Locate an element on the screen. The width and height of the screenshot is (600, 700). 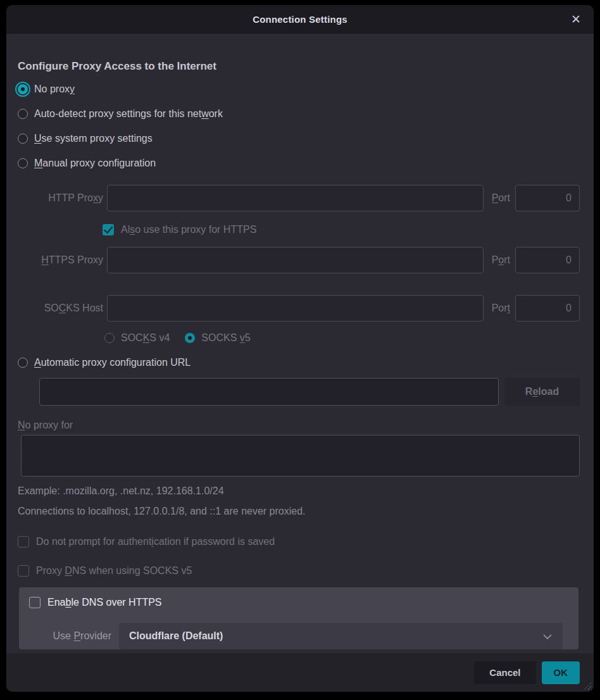
resize-grip is located at coordinates (586, 685).